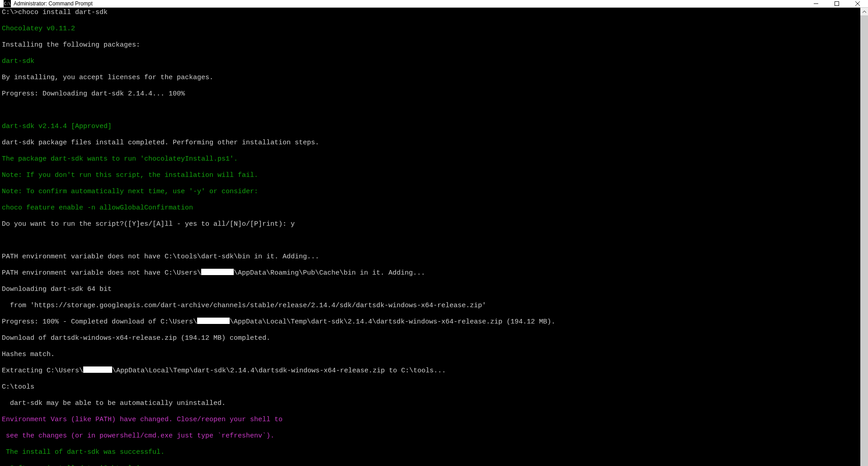  Describe the element at coordinates (430, 208) in the screenshot. I see `terminal-line: choco feature enable -n allowGlobalConfi…` at that location.